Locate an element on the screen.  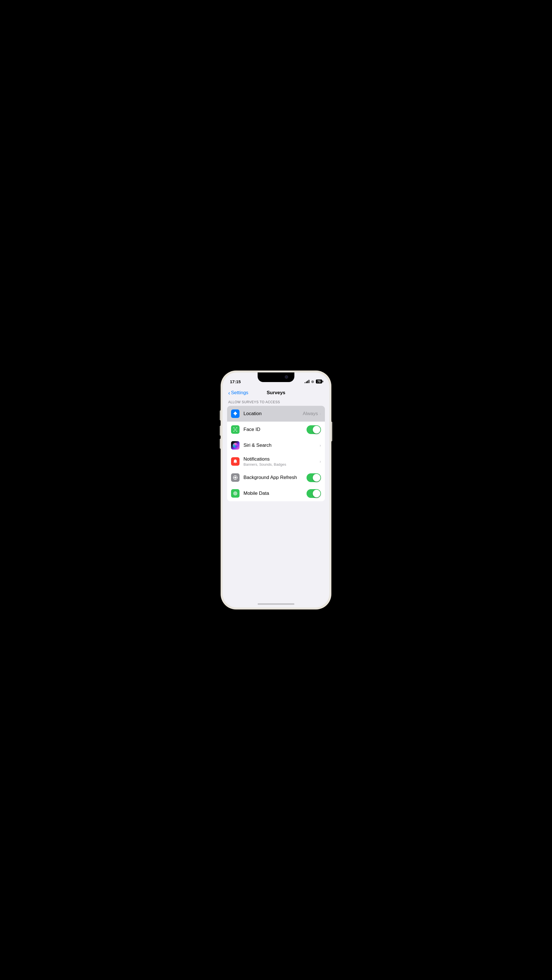
background-row-content: Background App Refresh is located at coordinates (275, 478).